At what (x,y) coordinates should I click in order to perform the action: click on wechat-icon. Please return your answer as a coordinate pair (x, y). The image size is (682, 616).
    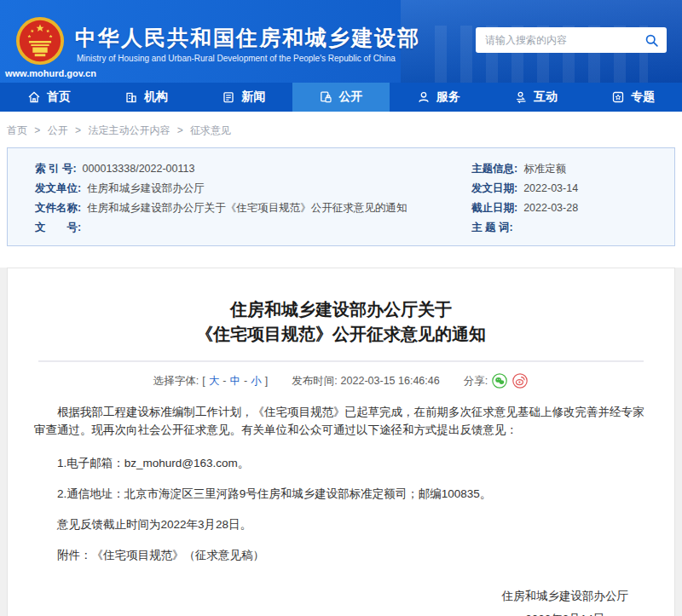
    Looking at the image, I should click on (500, 381).